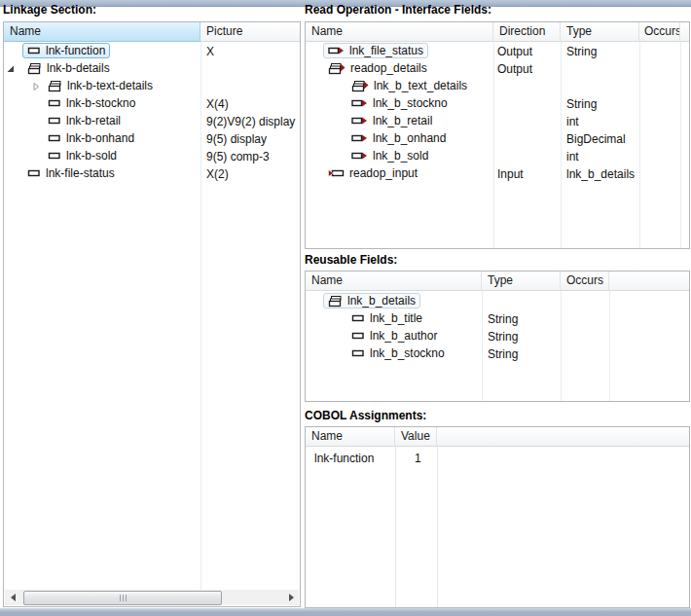  Describe the element at coordinates (100, 138) in the screenshot. I see `tree-item-label: lnk-b-onhand` at that location.